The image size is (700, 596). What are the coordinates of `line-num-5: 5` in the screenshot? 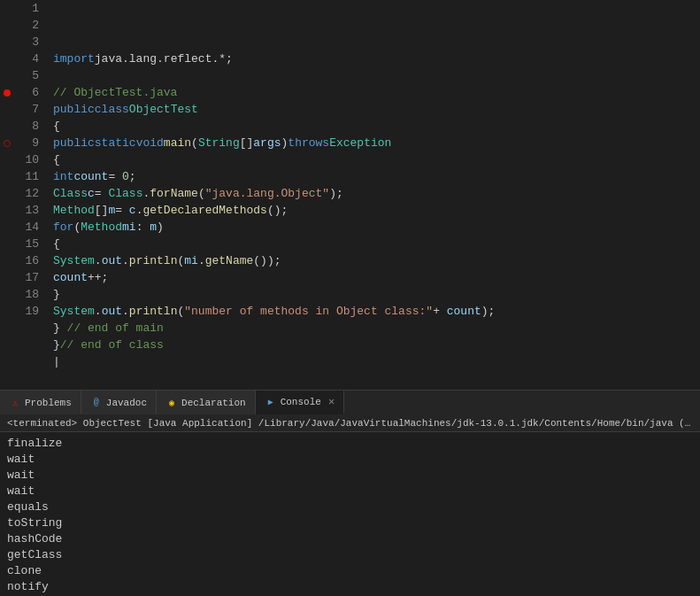 It's located at (27, 76).